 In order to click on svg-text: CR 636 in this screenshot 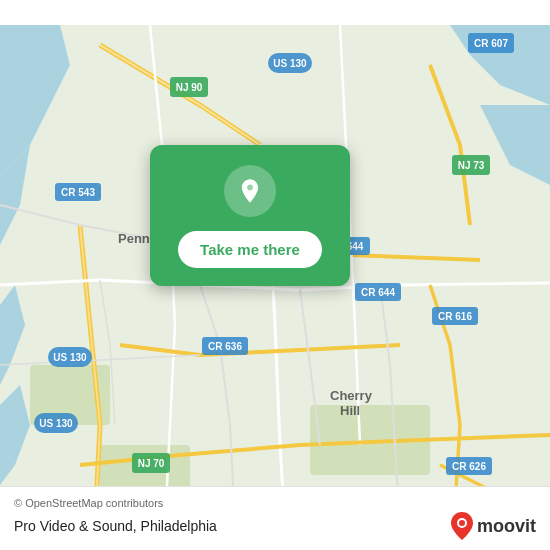, I will do `click(225, 346)`.